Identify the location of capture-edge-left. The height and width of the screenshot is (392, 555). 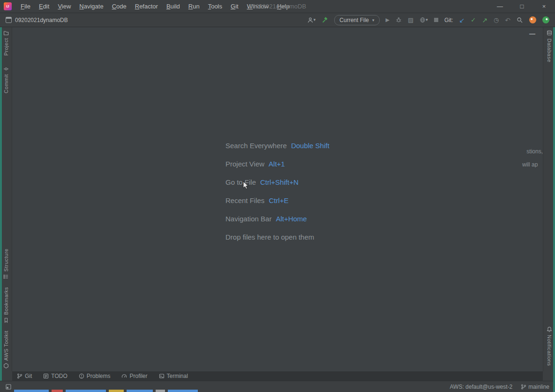
(1, 204).